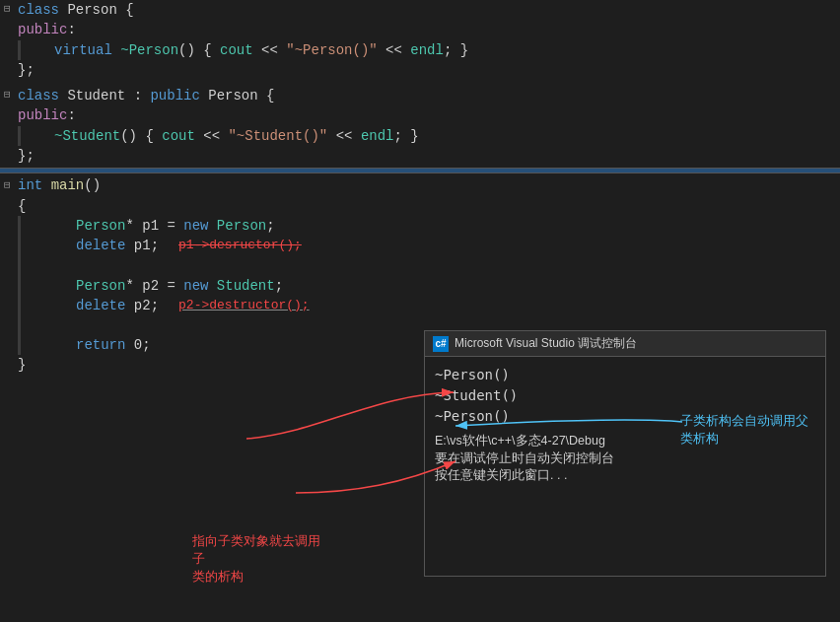 This screenshot has width=840, height=622. I want to click on console-output-1: ~Person(), so click(625, 375).